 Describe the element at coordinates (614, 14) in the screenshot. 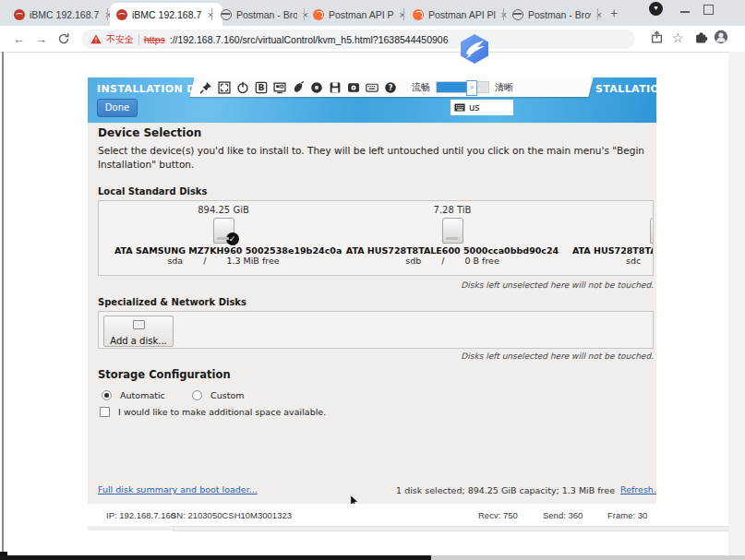

I see `new-tab-button: +` at that location.